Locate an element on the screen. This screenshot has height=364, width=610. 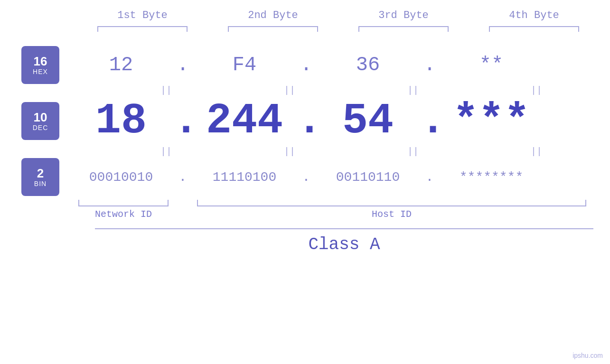
bin-byte4: ******** is located at coordinates (491, 177).